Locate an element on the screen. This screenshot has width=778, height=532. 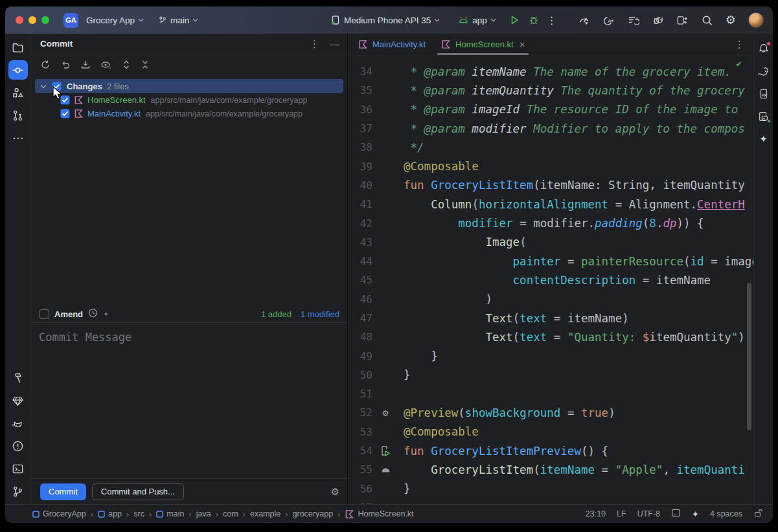
commit-and-push-button: Commit and Push... is located at coordinates (138, 492).